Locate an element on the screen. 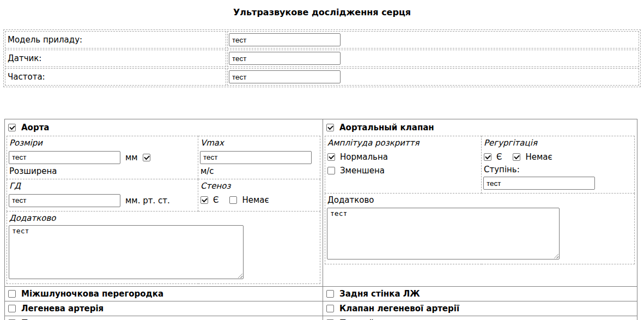 The image size is (644, 320). pulmonary-artery-title: Легенева артерія is located at coordinates (62, 309).